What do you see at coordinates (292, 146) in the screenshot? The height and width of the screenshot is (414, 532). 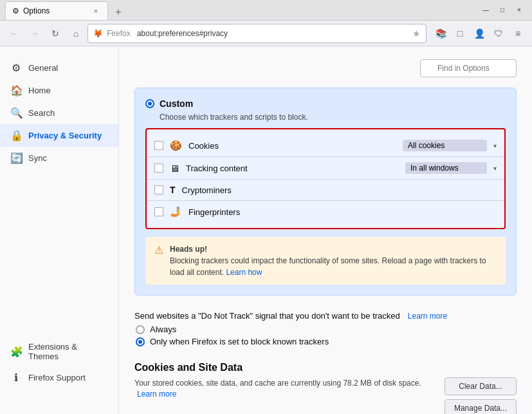 I see `cookies-label: Cookies` at bounding box center [292, 146].